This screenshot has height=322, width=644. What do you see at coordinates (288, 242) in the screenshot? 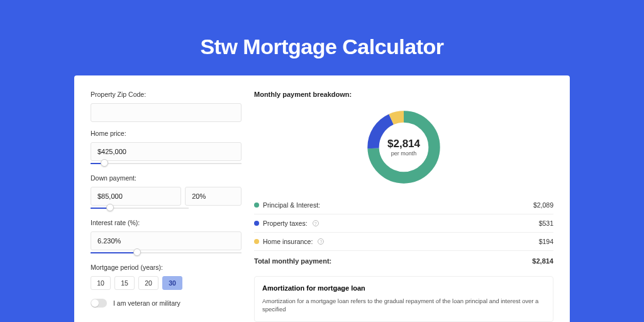
I see `legend-label: Home insurance:` at bounding box center [288, 242].